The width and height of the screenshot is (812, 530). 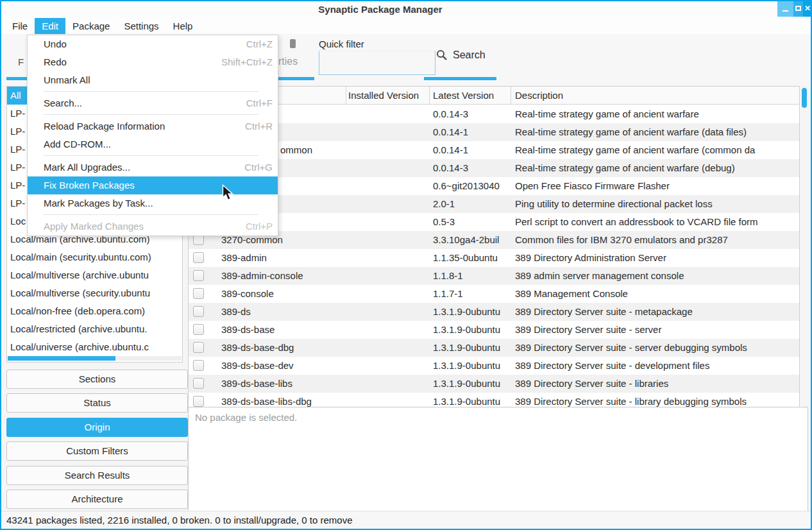 What do you see at coordinates (494, 132) in the screenshot?
I see `package-row: 0.0.14-1Real-time strategy game of ancie…` at bounding box center [494, 132].